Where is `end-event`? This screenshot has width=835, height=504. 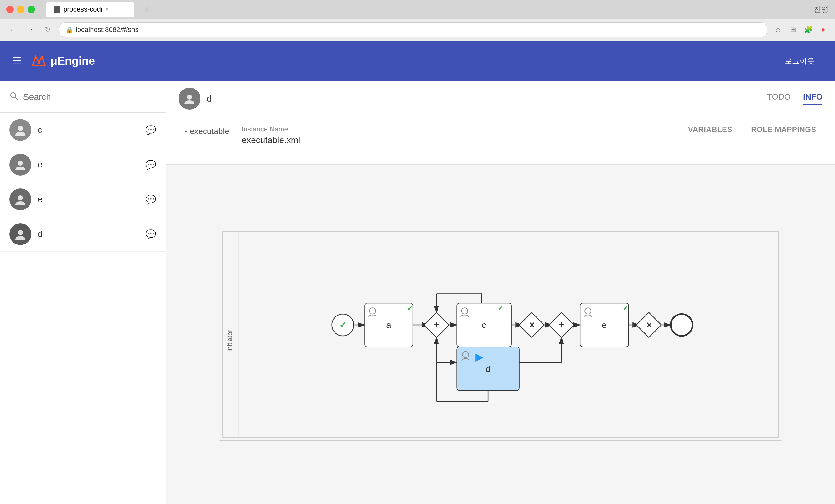 end-event is located at coordinates (681, 325).